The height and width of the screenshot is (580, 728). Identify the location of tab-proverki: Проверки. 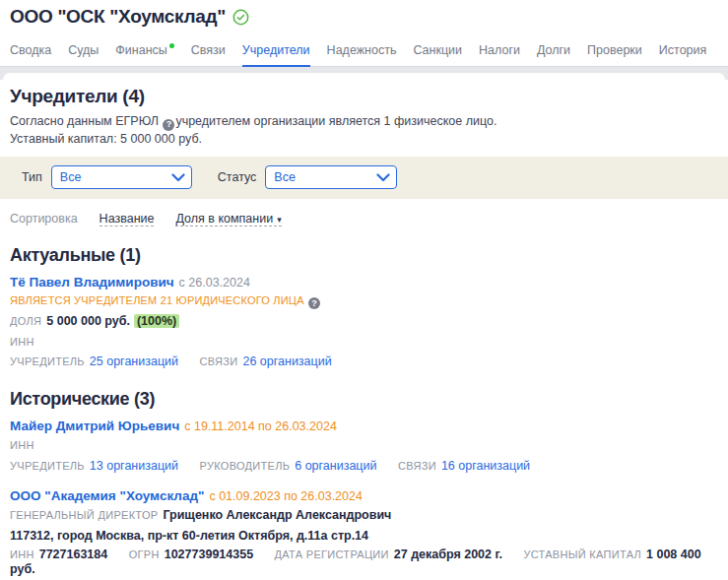
(615, 51).